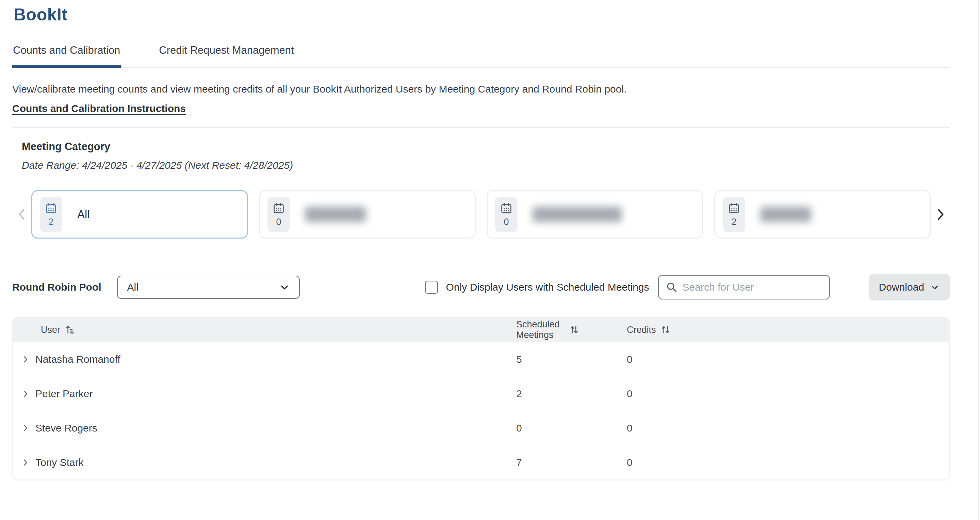  Describe the element at coordinates (226, 56) in the screenshot. I see `tab-credit-request-management: Credit Request Management` at that location.